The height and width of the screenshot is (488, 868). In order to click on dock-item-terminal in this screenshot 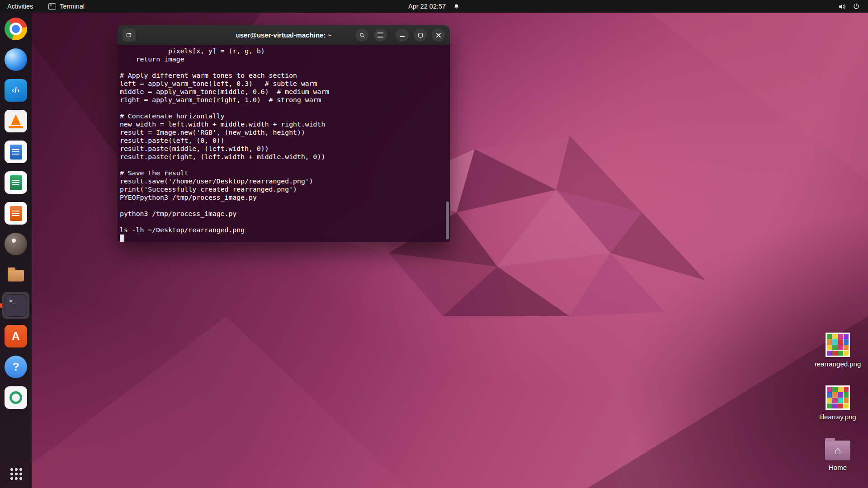, I will do `click(16, 305)`.